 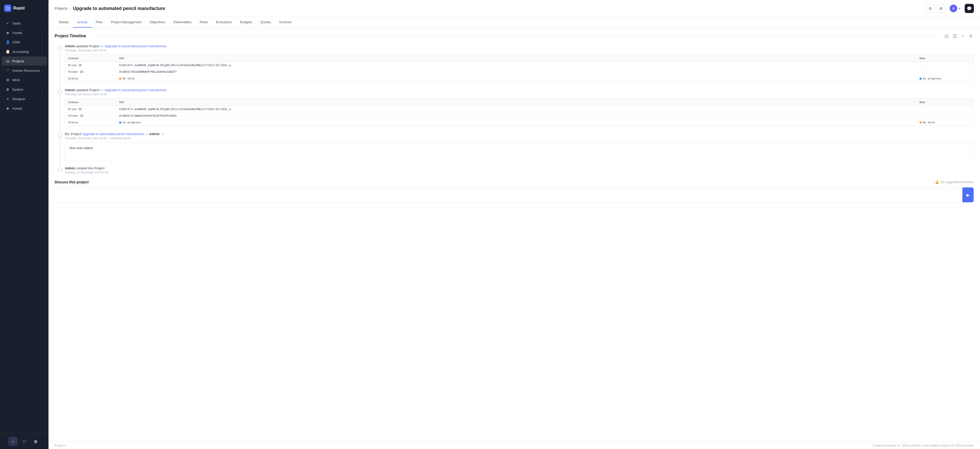 I want to click on tab-files: Files, so click(x=99, y=22).